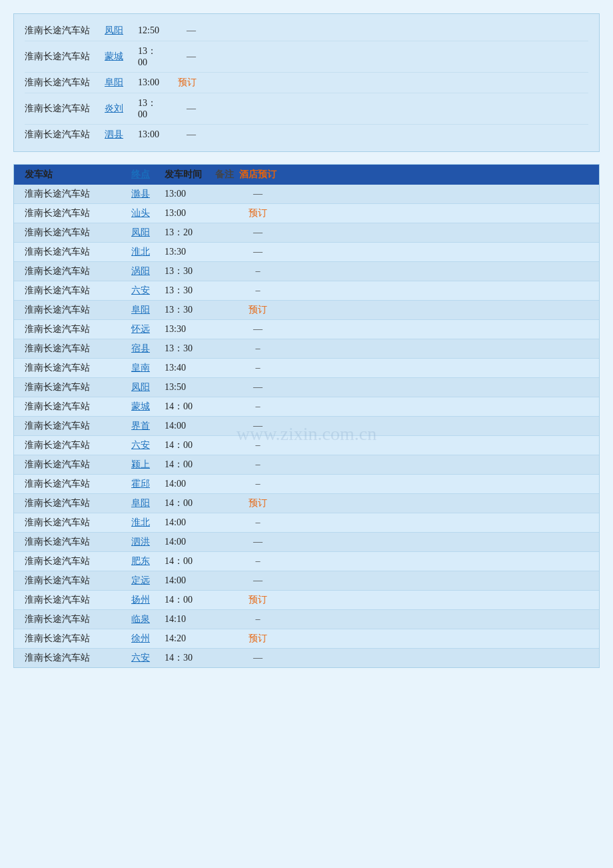 Image resolution: width=613 pixels, height=868 pixels. Describe the element at coordinates (158, 31) in the screenshot. I see `time-cell: 12:50` at that location.